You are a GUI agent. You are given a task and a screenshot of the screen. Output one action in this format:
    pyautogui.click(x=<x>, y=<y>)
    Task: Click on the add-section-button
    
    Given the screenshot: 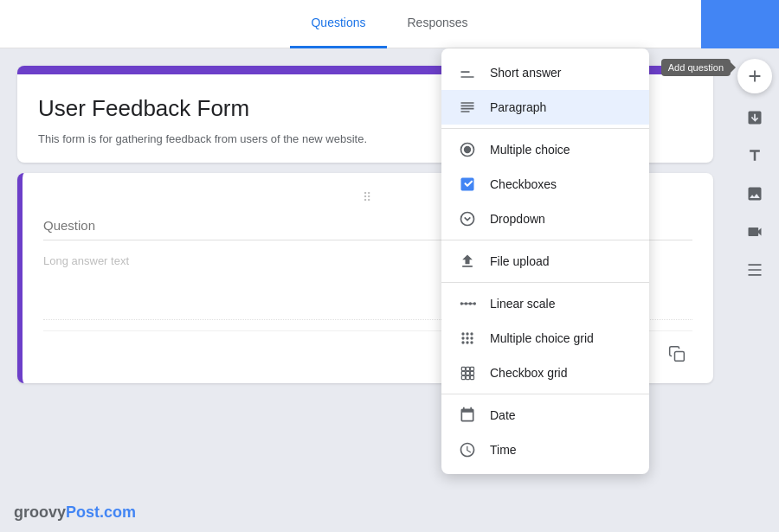 What is the action you would take?
    pyautogui.click(x=755, y=270)
    